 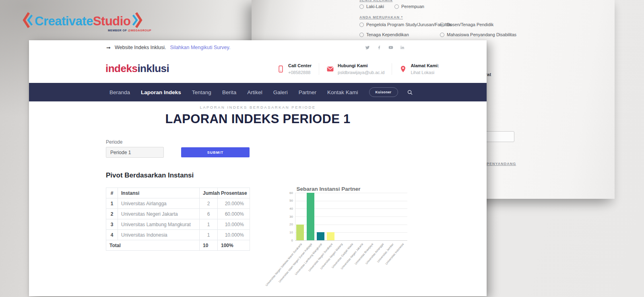 I want to click on nav-item-partner: Partner, so click(x=308, y=93).